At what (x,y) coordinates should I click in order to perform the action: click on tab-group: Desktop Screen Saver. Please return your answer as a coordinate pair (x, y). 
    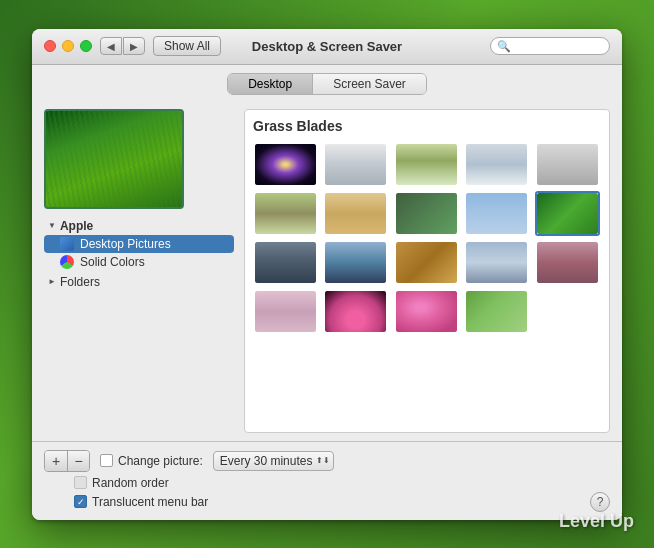
    Looking at the image, I should click on (327, 84).